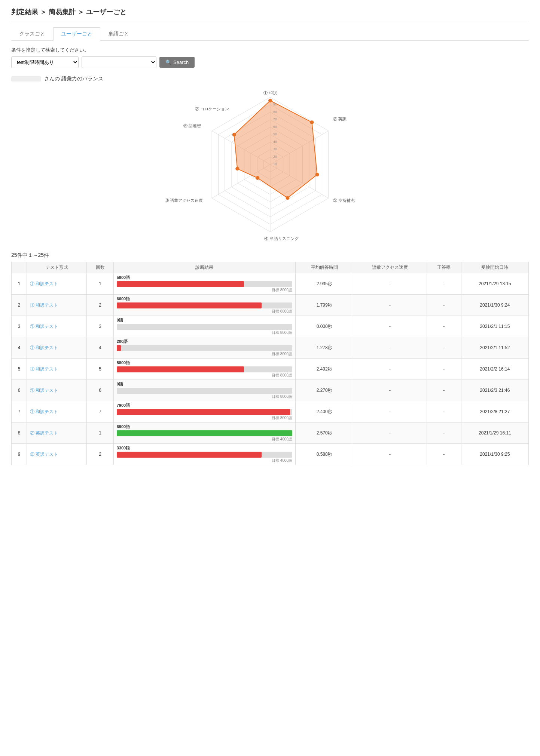  What do you see at coordinates (19, 455) in the screenshot?
I see `row-no: 9` at bounding box center [19, 455].